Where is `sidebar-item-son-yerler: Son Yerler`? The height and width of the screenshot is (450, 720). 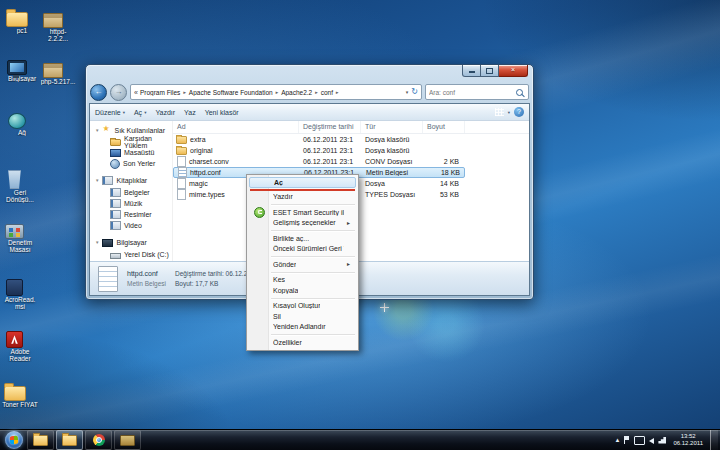 sidebar-item-son-yerler: Son Yerler is located at coordinates (131, 164).